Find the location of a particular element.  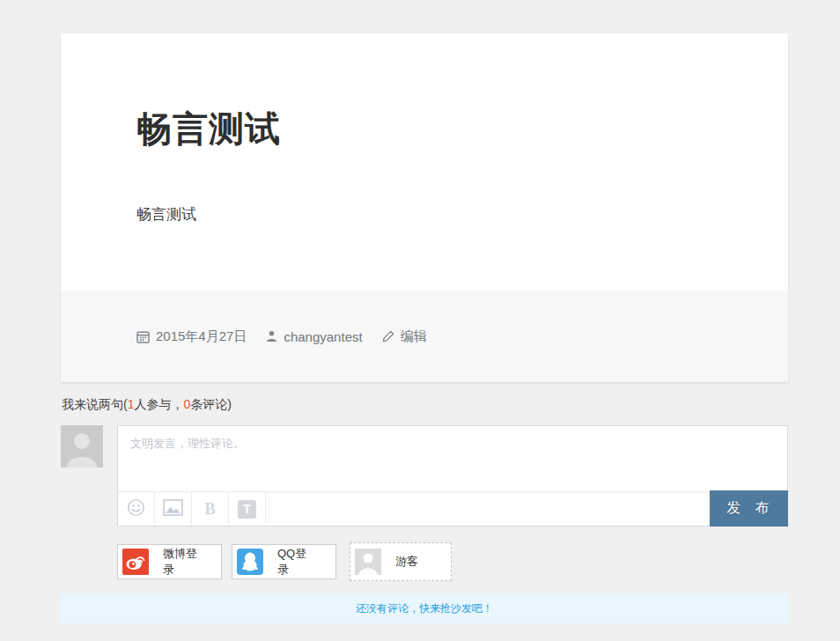

text-style-button: T is located at coordinates (247, 509).